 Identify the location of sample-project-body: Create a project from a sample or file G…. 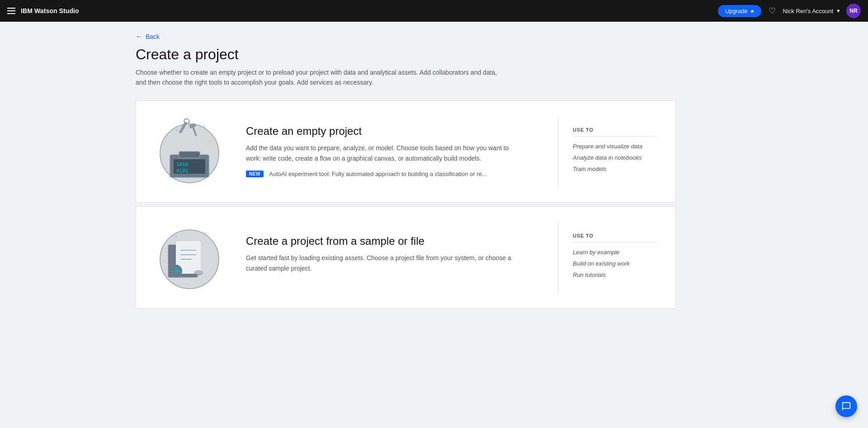
(397, 257).